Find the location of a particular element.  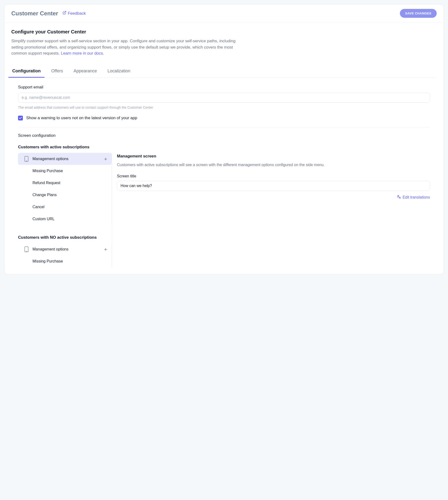

intro-desc-text: Simplify customer support with a self-se… is located at coordinates (124, 47).